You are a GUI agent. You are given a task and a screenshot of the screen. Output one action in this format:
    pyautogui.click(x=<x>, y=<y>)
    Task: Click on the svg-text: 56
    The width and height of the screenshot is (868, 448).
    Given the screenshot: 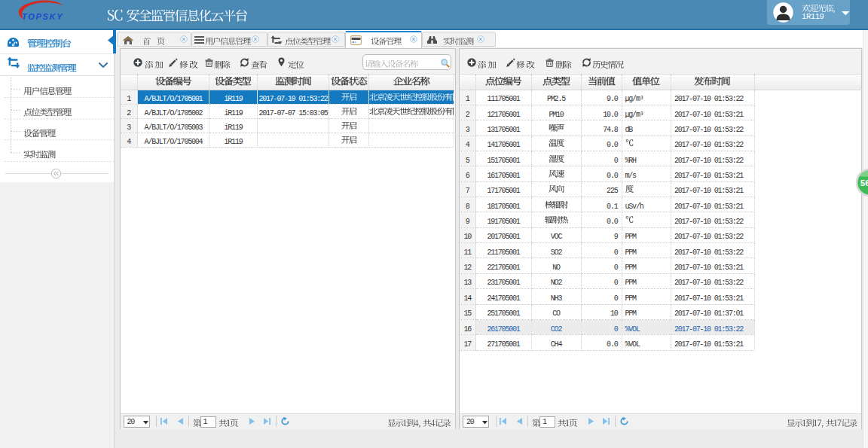 What is the action you would take?
    pyautogui.click(x=864, y=183)
    